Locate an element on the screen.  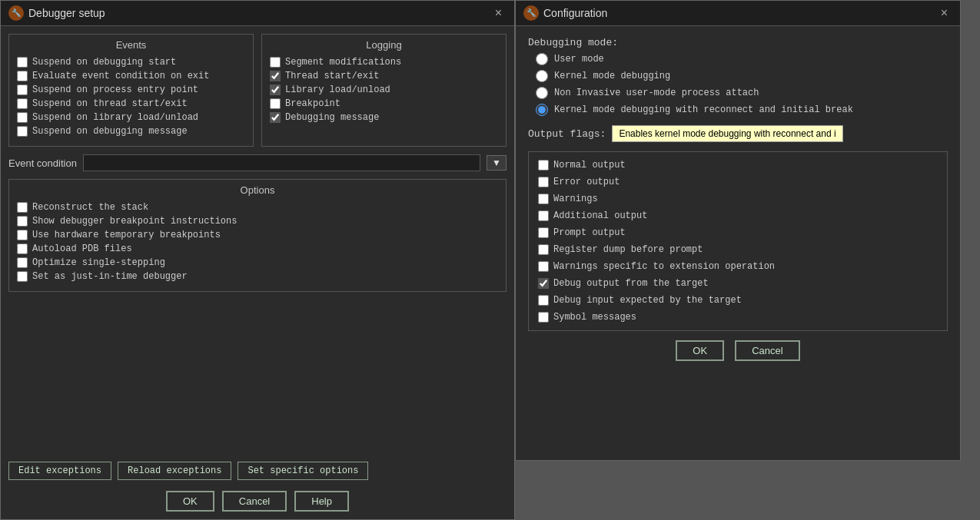
suspend-debug-start-label: Suspend on debugging start is located at coordinates (105, 62).